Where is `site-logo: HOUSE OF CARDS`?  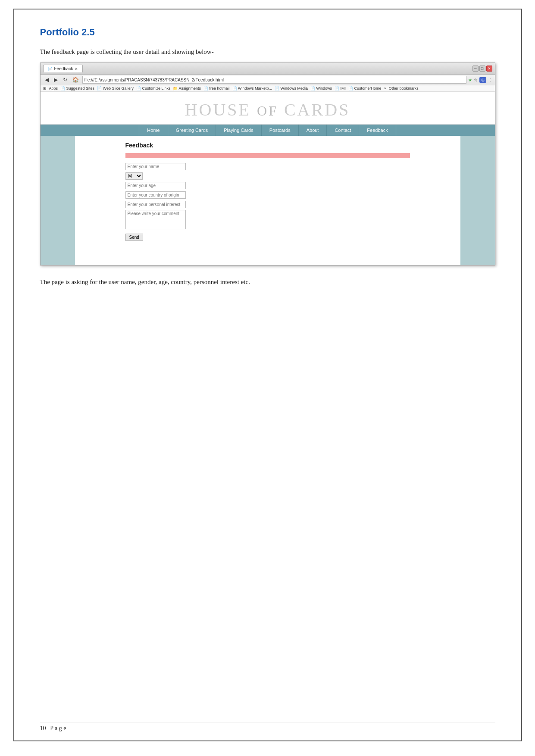 site-logo: HOUSE OF CARDS is located at coordinates (268, 109).